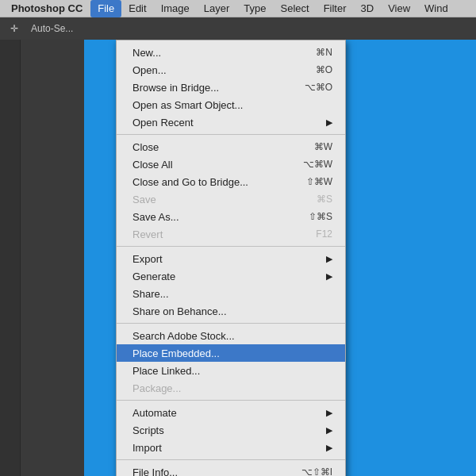 The width and height of the screenshot is (476, 476). Describe the element at coordinates (231, 276) in the screenshot. I see `menu-item-generate: Generate ▶` at that location.